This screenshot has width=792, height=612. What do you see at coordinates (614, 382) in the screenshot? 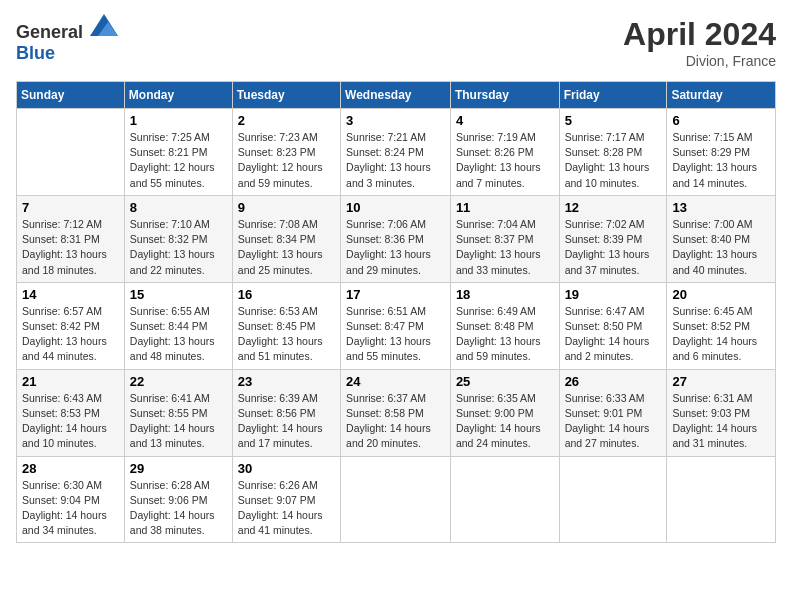
I see `day-number: 26` at bounding box center [614, 382].